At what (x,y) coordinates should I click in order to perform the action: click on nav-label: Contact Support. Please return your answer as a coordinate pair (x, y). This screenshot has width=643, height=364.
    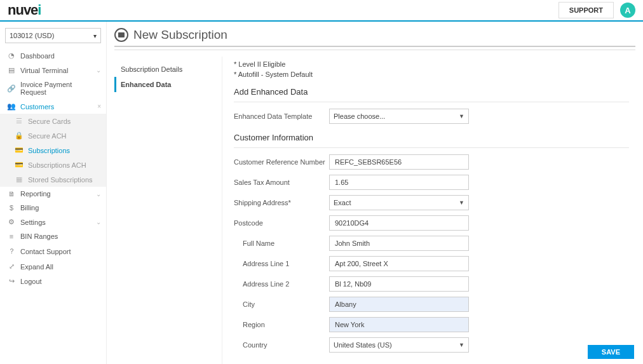
    Looking at the image, I should click on (46, 252).